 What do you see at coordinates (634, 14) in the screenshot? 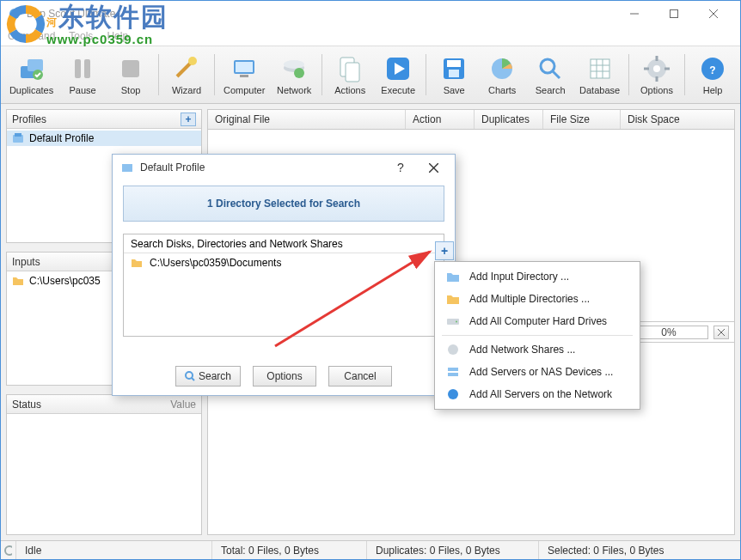
I see `minimize-button` at bounding box center [634, 14].